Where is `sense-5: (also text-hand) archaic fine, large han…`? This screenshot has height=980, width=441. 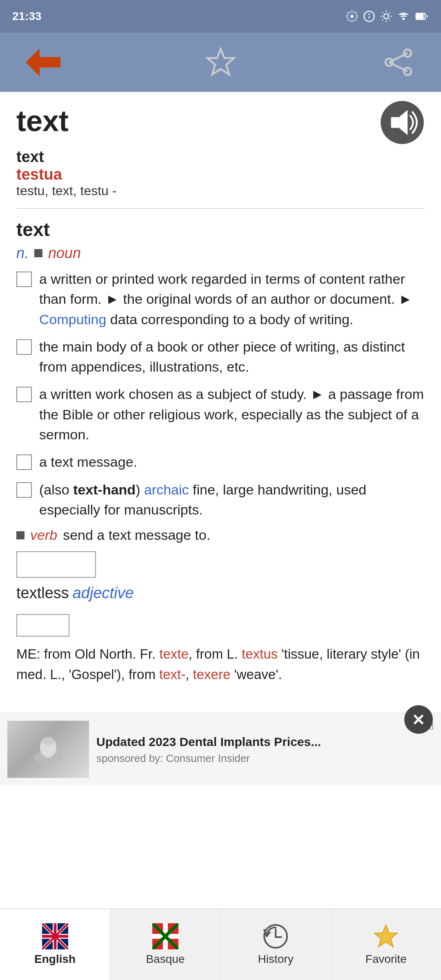
sense-5: (also text-hand) archaic fine, large han… is located at coordinates (220, 500).